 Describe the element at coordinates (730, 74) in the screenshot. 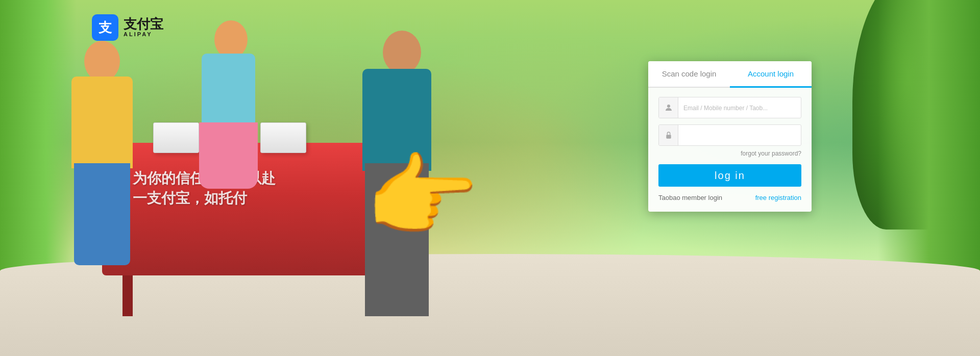

I see `login-tabs: Scan code login Account login` at that location.